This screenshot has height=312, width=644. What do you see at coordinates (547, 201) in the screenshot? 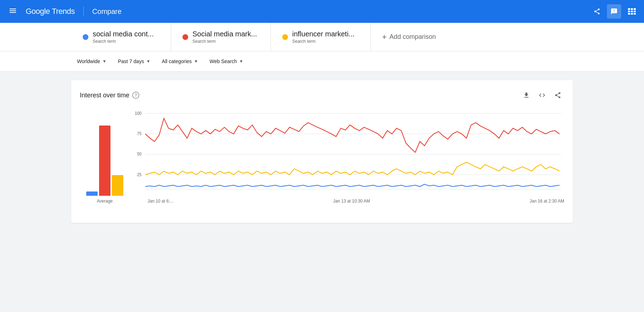
I see `x-label-3: Jan 16 at 2:30 AM` at bounding box center [547, 201].